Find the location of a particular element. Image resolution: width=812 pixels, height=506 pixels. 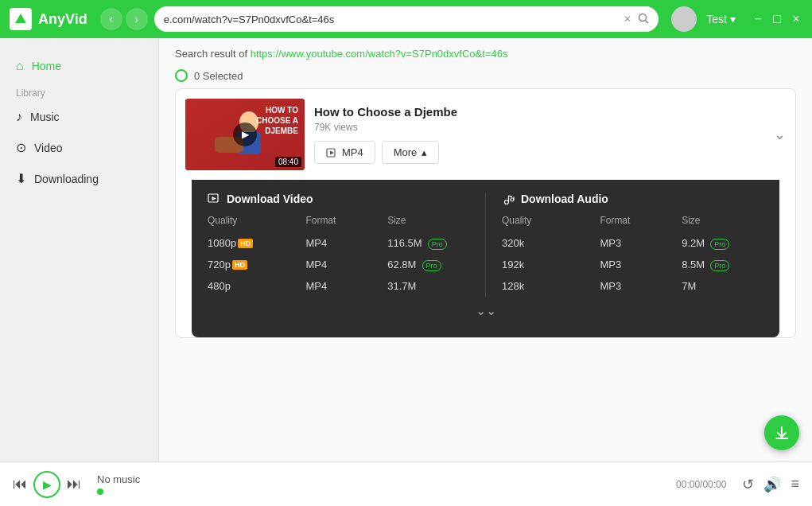

now-playing-title: No music is located at coordinates (382, 479).